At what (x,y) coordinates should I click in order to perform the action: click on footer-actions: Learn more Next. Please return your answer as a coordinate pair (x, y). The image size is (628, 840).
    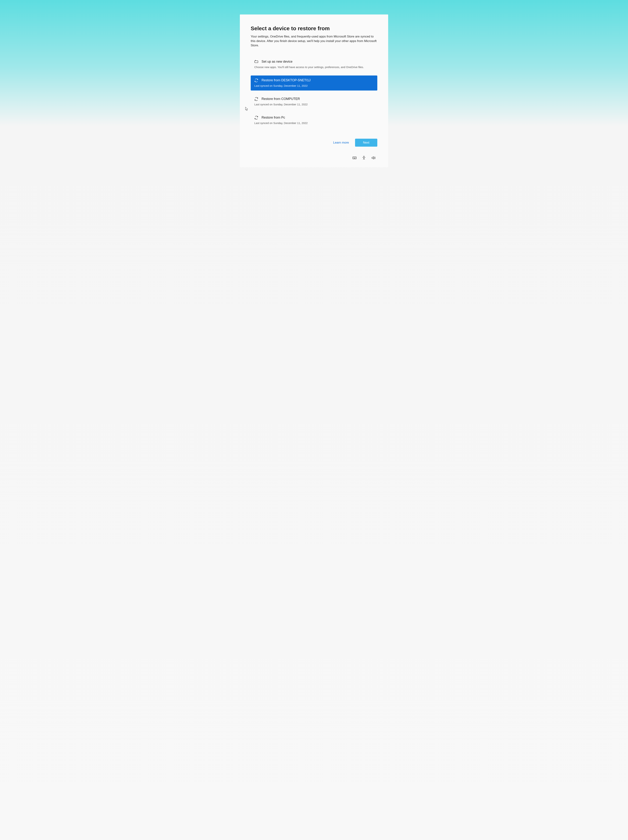
    Looking at the image, I should click on (314, 143).